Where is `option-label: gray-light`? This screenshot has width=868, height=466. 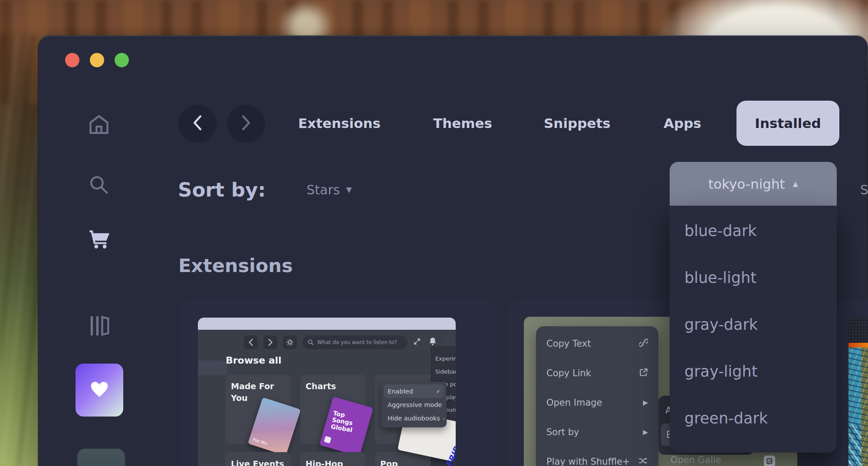 option-label: gray-light is located at coordinates (721, 371).